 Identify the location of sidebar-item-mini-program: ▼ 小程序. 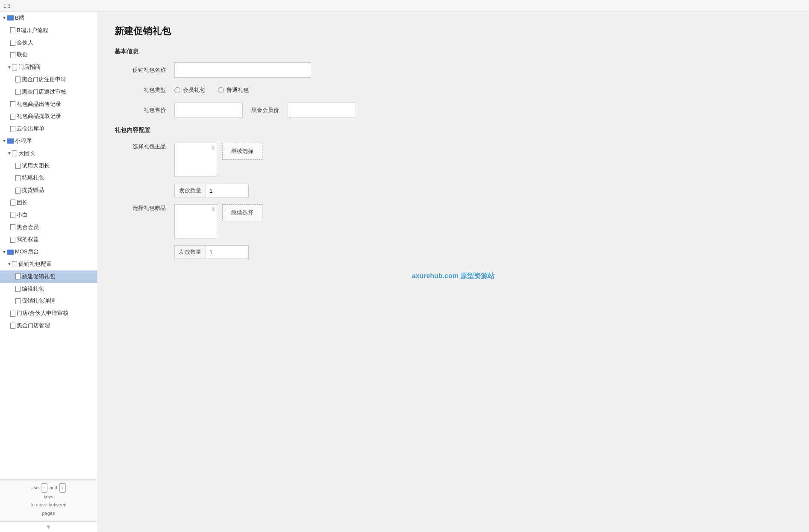
(49, 141).